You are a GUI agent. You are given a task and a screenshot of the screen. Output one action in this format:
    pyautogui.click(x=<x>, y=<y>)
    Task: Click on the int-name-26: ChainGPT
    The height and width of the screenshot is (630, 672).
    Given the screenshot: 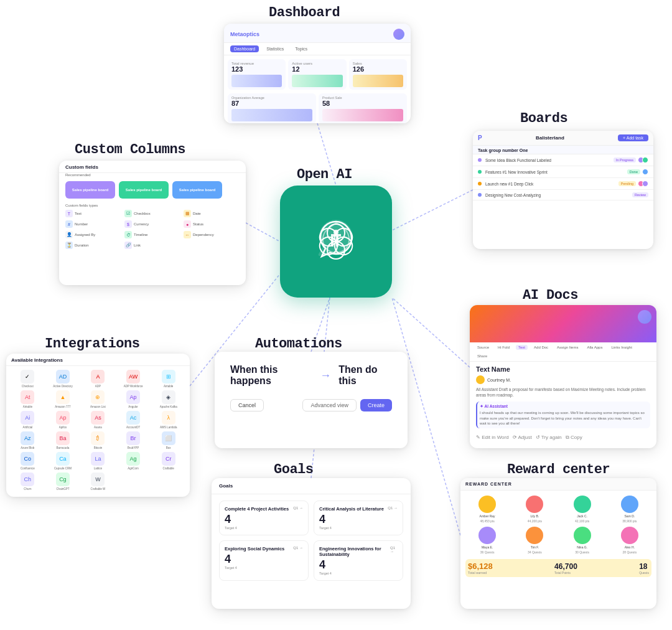 What is the action you would take?
    pyautogui.click(x=62, y=489)
    